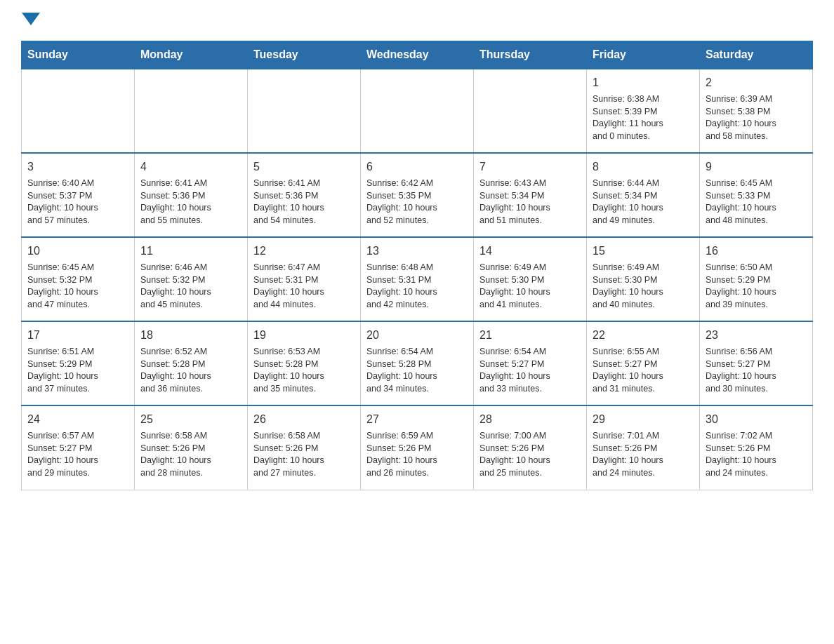  I want to click on day-info: Sunrise: 6:56 AM Sunset: 5:27 PM Dayligh…, so click(756, 370).